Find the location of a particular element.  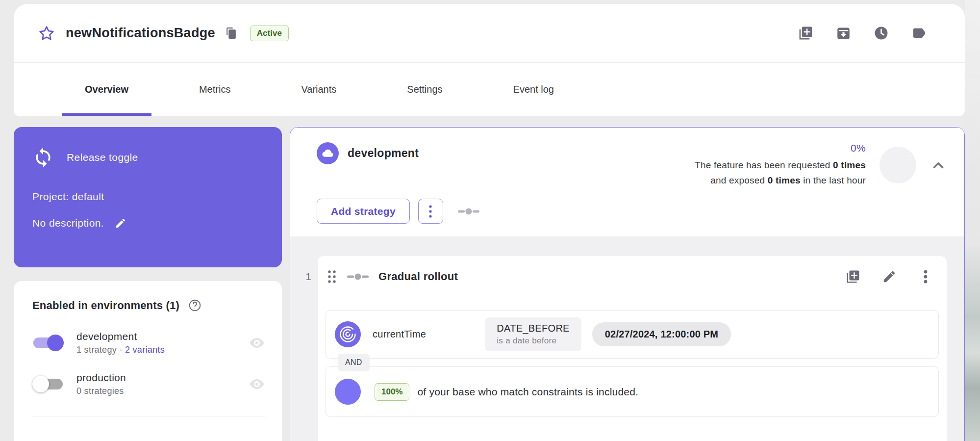

cloud-environment-icon is located at coordinates (327, 153).